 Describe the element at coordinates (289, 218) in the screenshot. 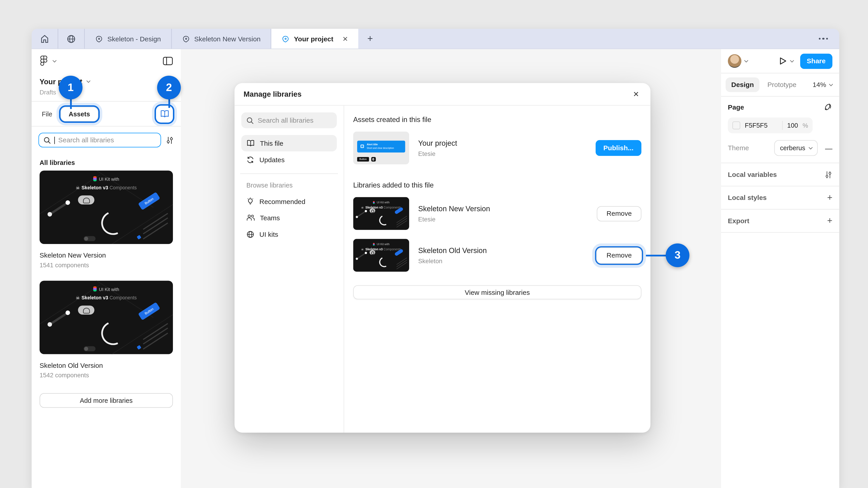

I see `nav-item-teams: Teams` at that location.